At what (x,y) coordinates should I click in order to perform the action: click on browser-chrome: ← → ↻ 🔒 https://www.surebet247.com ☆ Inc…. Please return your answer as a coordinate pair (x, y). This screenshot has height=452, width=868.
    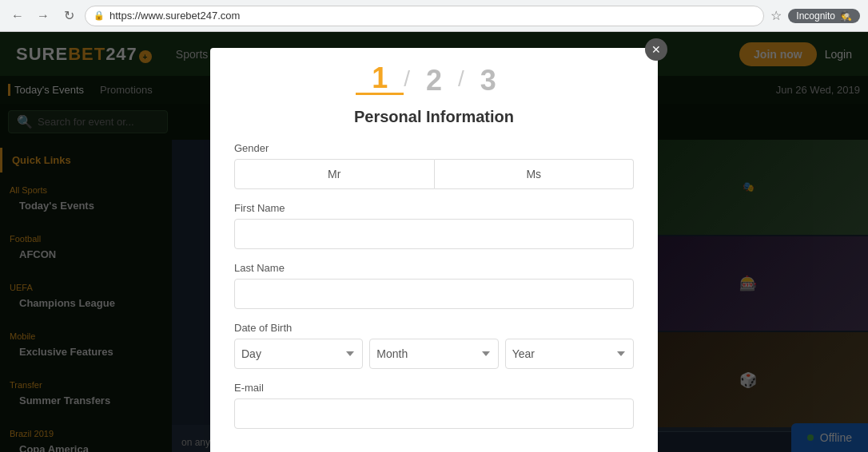
    Looking at the image, I should click on (434, 16).